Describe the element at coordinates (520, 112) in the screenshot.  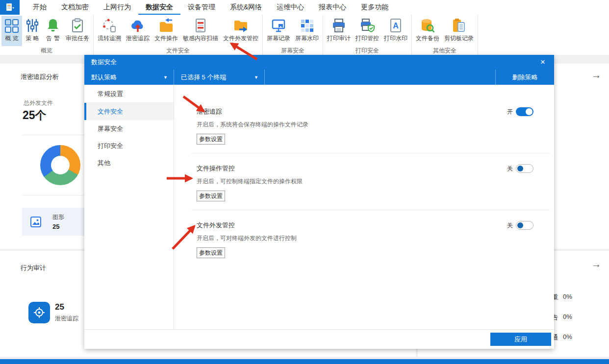
I see `leak-trace-toggle: 开` at that location.